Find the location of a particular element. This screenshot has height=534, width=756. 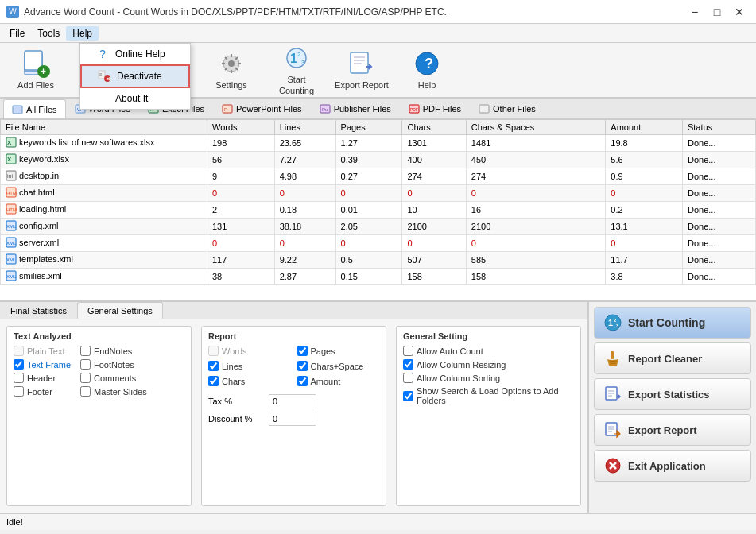

export-report-button: Export Report is located at coordinates (362, 70).